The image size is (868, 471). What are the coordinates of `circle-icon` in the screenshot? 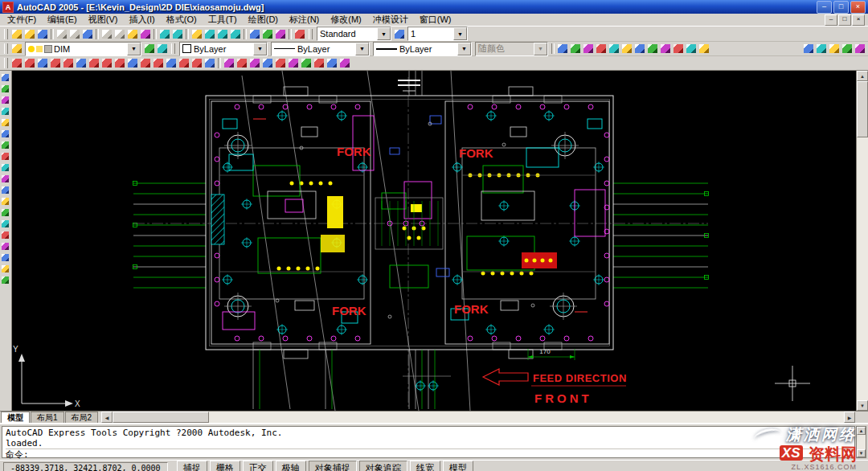 It's located at (5, 145).